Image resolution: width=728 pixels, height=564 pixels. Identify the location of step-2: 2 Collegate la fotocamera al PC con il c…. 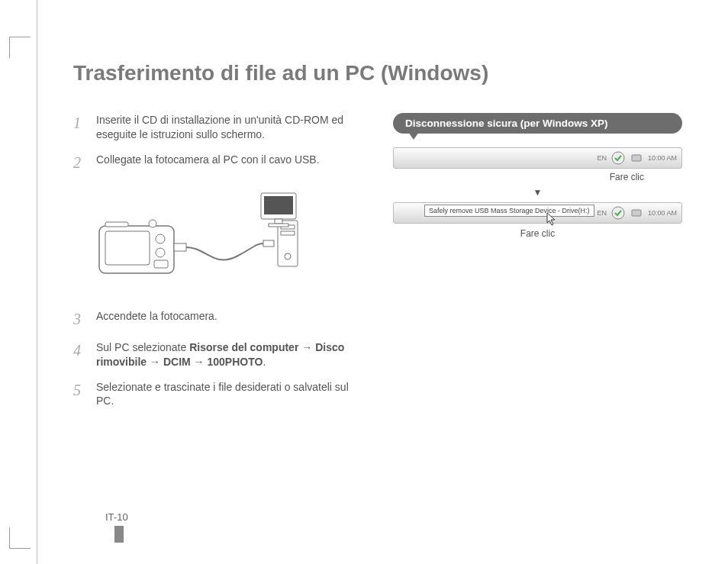
(218, 163).